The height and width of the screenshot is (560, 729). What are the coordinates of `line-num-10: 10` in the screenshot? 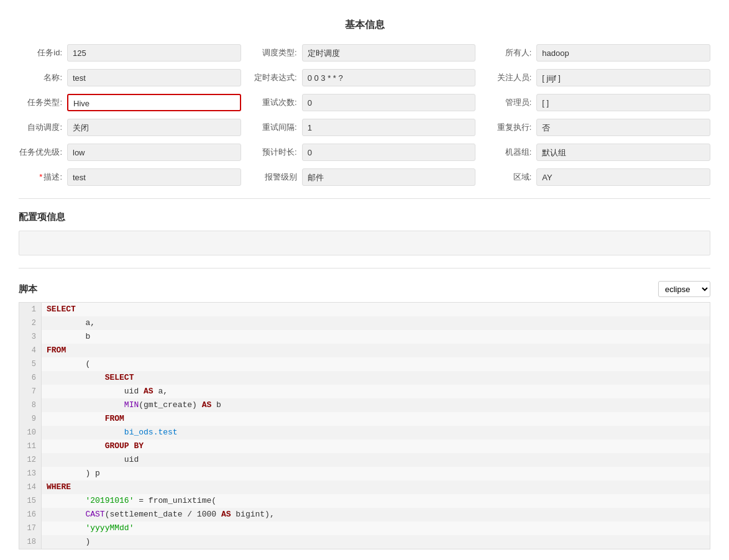 It's located at (30, 433).